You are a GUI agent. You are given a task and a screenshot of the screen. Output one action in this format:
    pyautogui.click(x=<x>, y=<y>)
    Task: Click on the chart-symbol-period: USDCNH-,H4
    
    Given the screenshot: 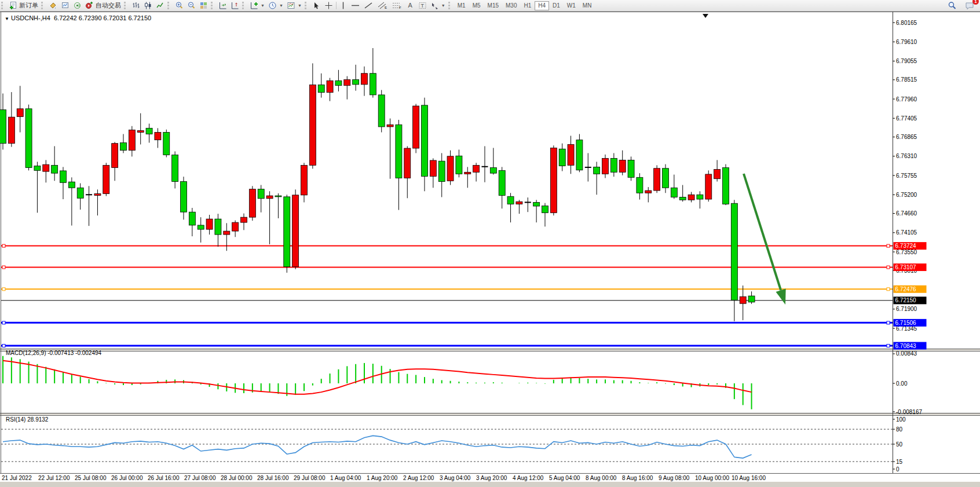 What is the action you would take?
    pyautogui.click(x=31, y=18)
    